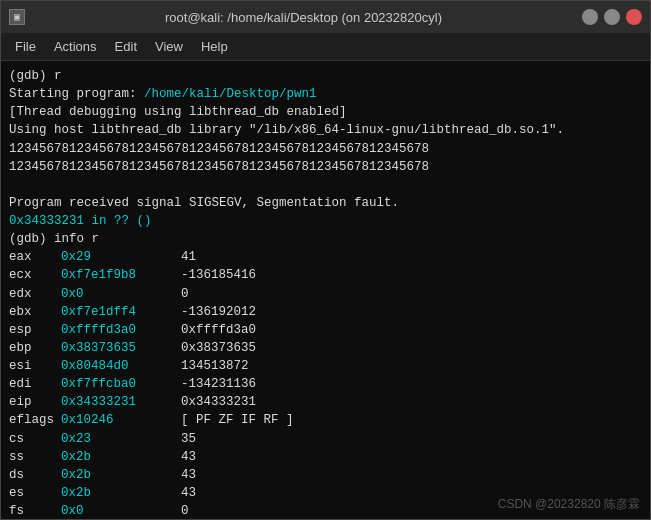 This screenshot has height=520, width=651. What do you see at coordinates (121, 439) in the screenshot?
I see `reg-hex: 0x23` at bounding box center [121, 439].